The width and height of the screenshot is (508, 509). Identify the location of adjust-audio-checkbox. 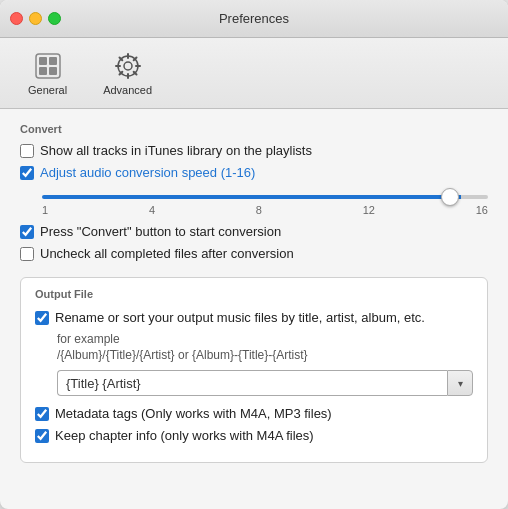
(27, 173).